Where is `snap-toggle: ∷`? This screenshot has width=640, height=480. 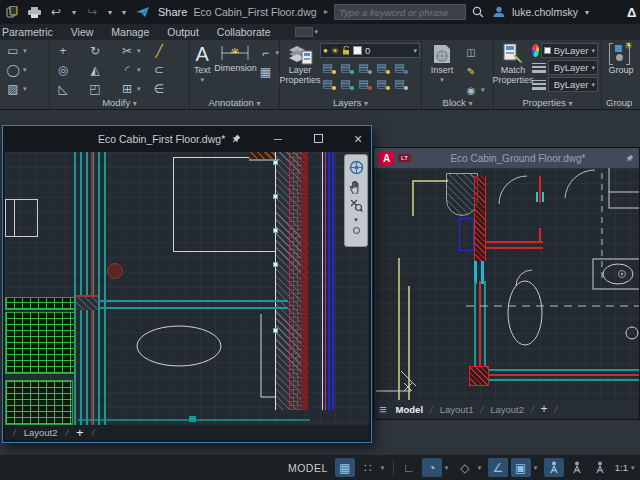 snap-toggle: ∷ is located at coordinates (368, 468).